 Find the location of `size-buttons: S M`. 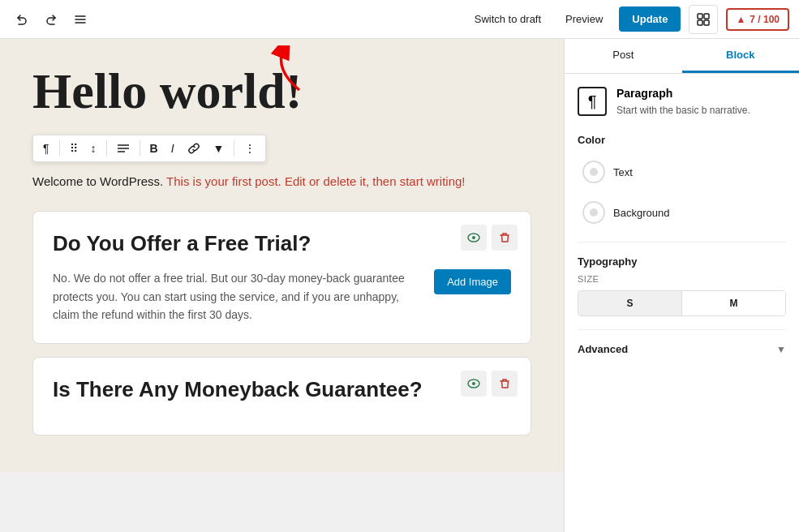

size-buttons: S M is located at coordinates (681, 303).